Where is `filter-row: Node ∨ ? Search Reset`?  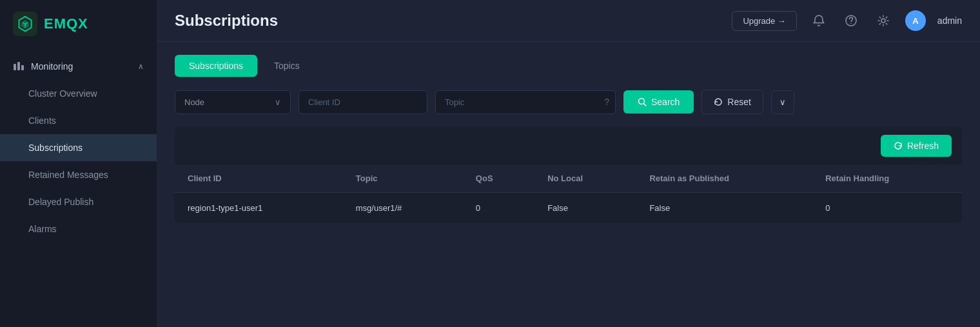
filter-row: Node ∨ ? Search Reset is located at coordinates (569, 102).